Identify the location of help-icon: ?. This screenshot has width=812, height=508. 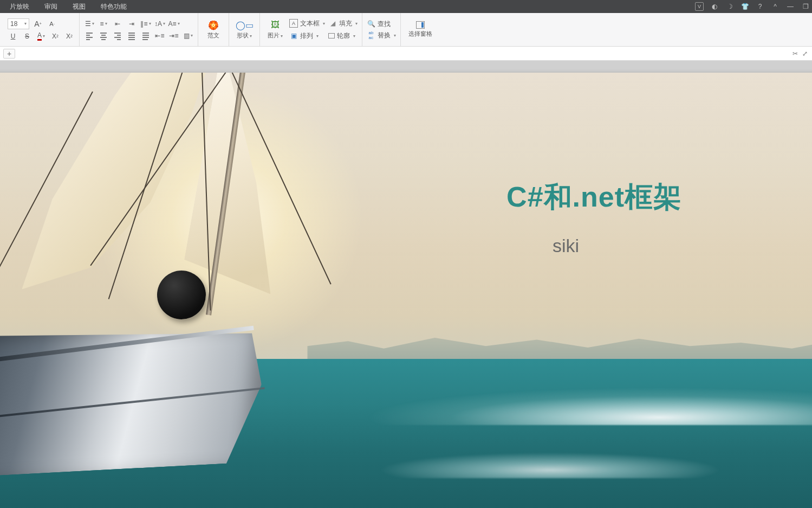
(760, 7).